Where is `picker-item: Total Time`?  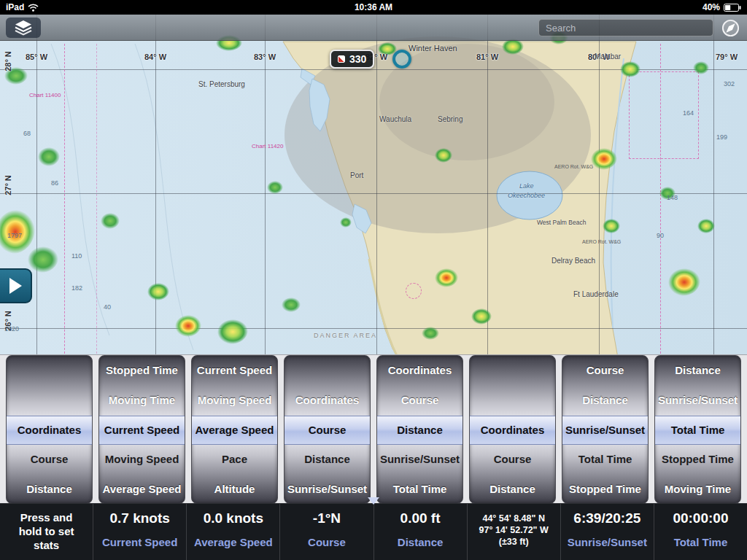
picker-item: Total Time is located at coordinates (605, 459).